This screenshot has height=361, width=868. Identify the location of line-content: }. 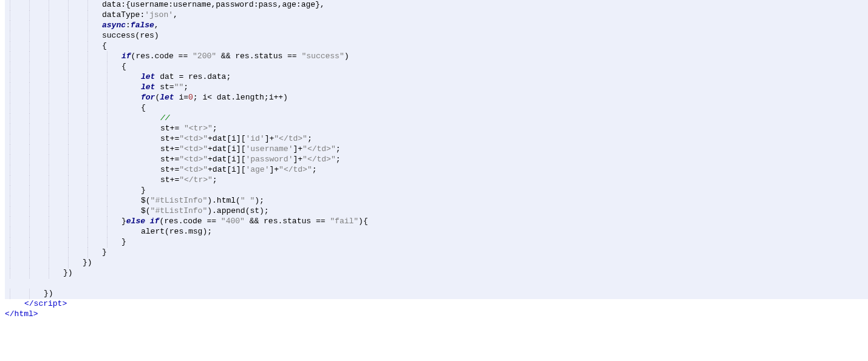
(75, 191).